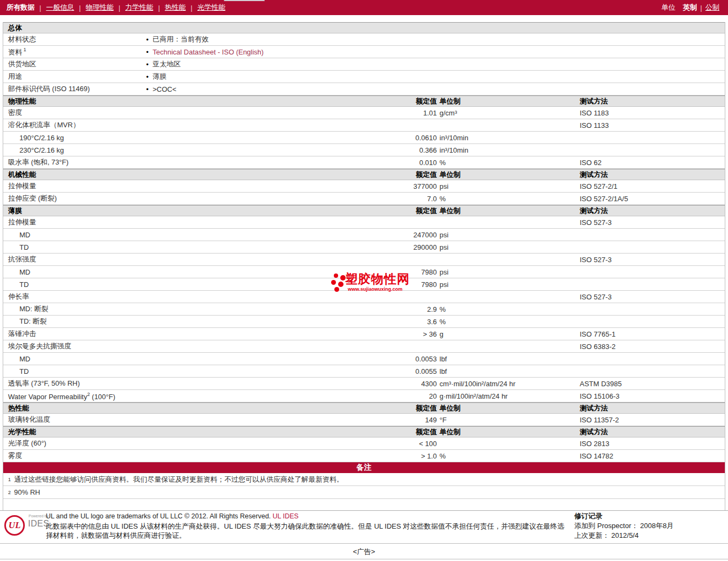  I want to click on section-title: 总体, so click(182, 28).